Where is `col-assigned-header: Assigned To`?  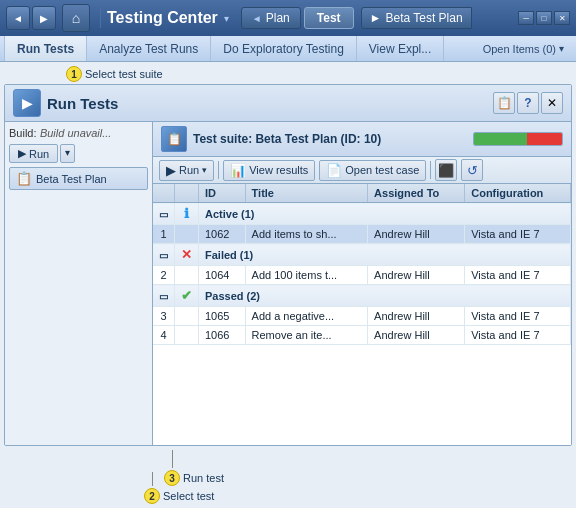 col-assigned-header: Assigned To is located at coordinates (416, 194).